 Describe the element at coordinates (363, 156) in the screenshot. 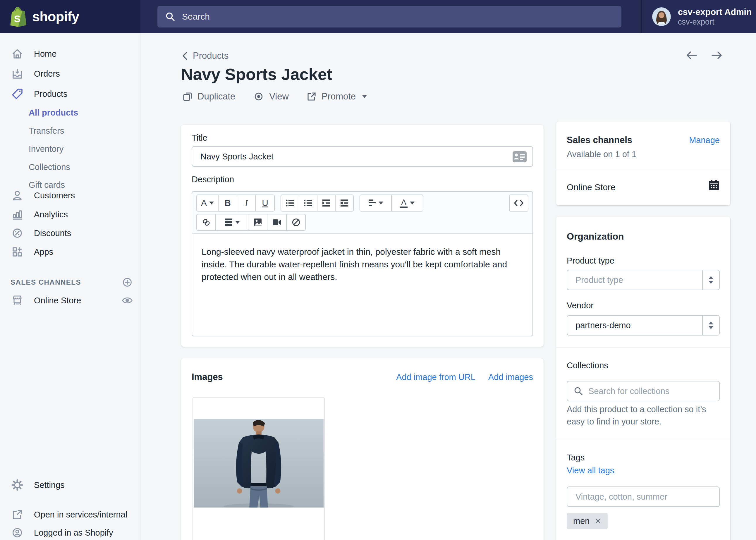

I see `title-input` at that location.